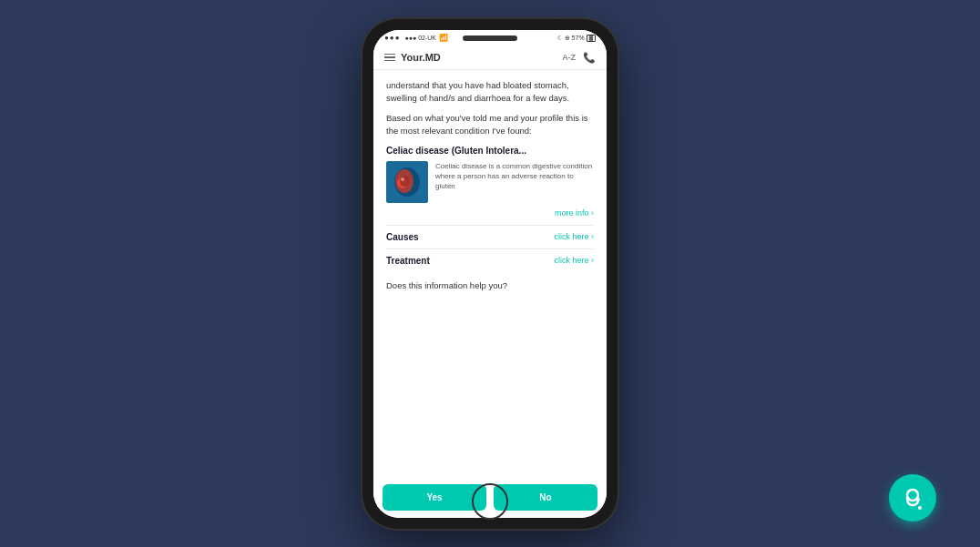 This screenshot has width=980, height=547. Describe the element at coordinates (393, 38) in the screenshot. I see `signal-dots: ●●●` at that location.